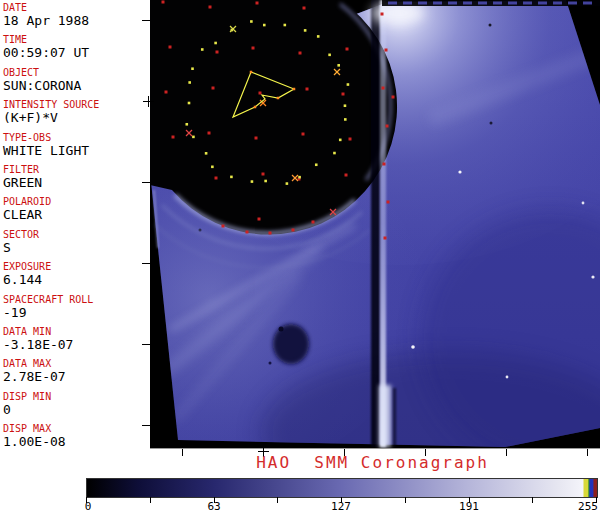  What do you see at coordinates (46, 40) in the screenshot?
I see `field-label: TIME` at bounding box center [46, 40].